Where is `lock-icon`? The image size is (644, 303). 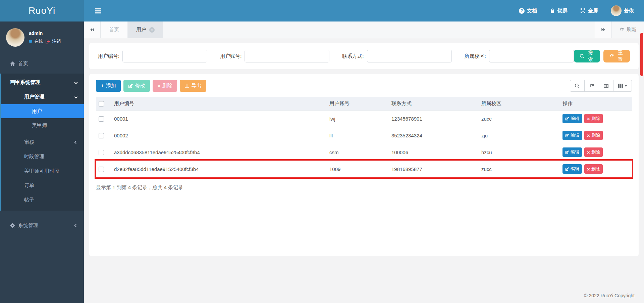 lock-icon is located at coordinates (552, 11).